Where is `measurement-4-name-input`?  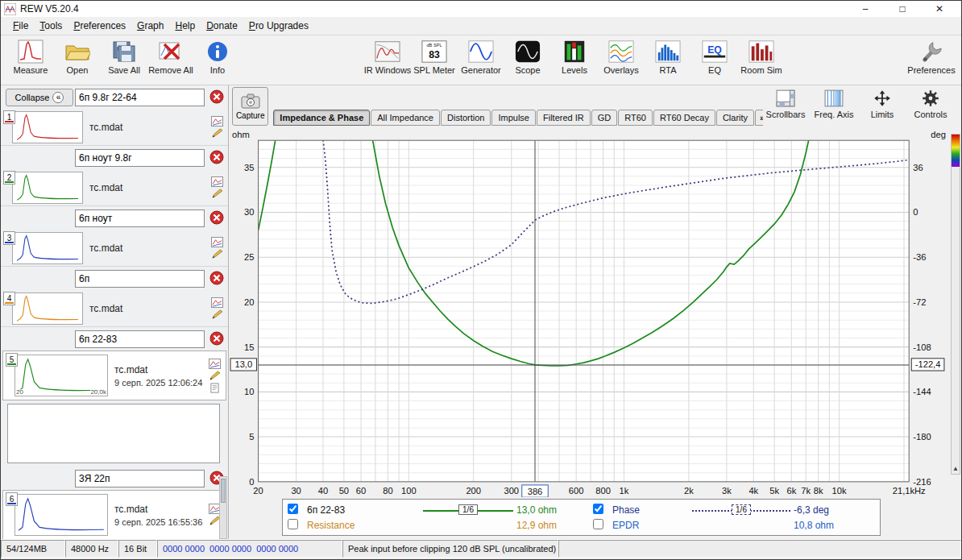
measurement-4-name-input is located at coordinates (140, 279).